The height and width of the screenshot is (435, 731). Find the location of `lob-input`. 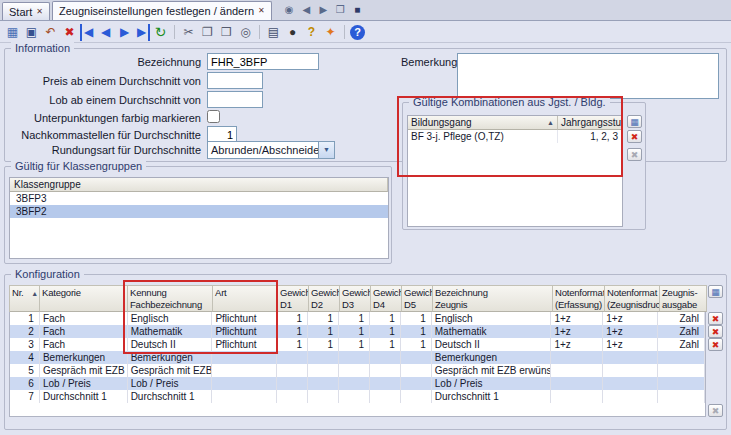

lob-input is located at coordinates (235, 100).